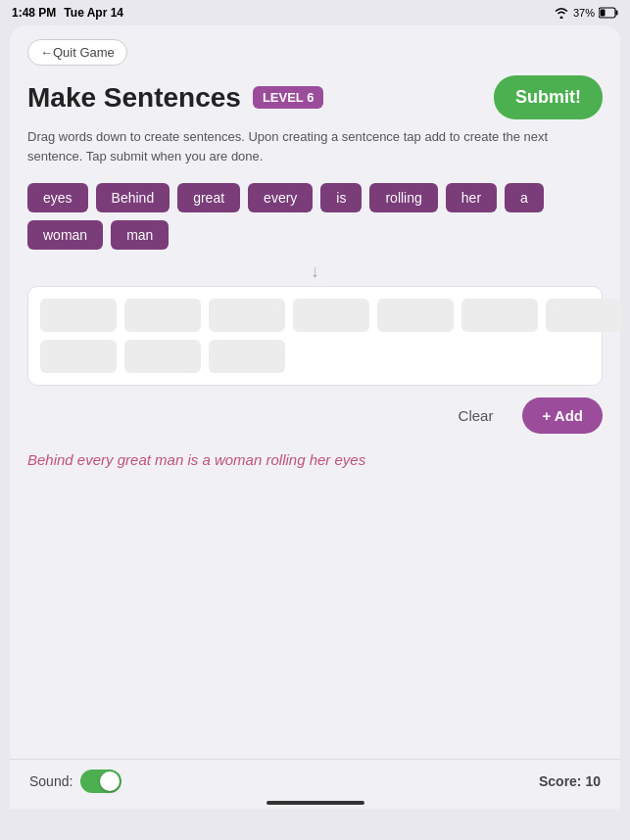 The height and width of the screenshot is (840, 630). I want to click on word-bank: eyes Behind great every is rolling her a…, so click(315, 216).